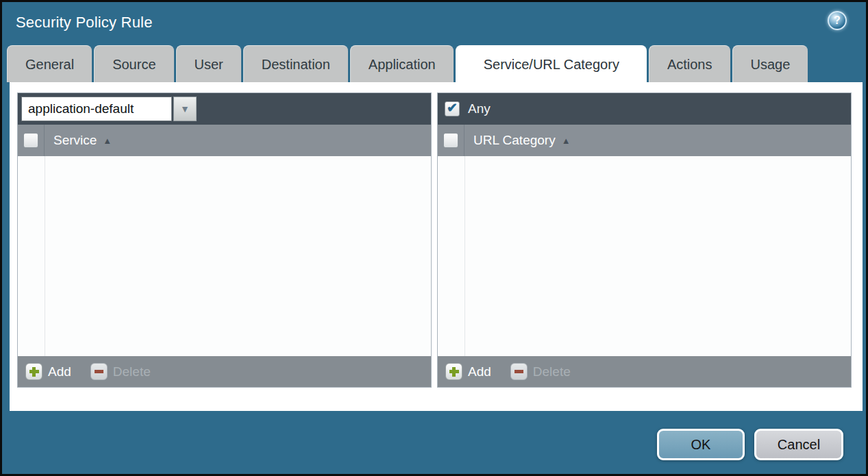  What do you see at coordinates (121, 371) in the screenshot?
I see `service-delete-button: Delete` at bounding box center [121, 371].